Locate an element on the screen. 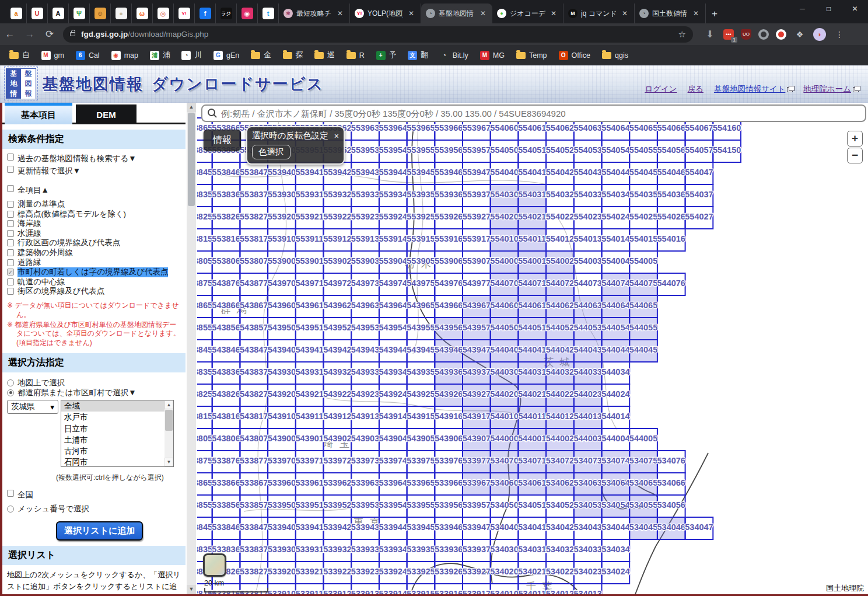 This screenshot has width=868, height=596. bookmark-star-icon: ☆ is located at coordinates (682, 34).